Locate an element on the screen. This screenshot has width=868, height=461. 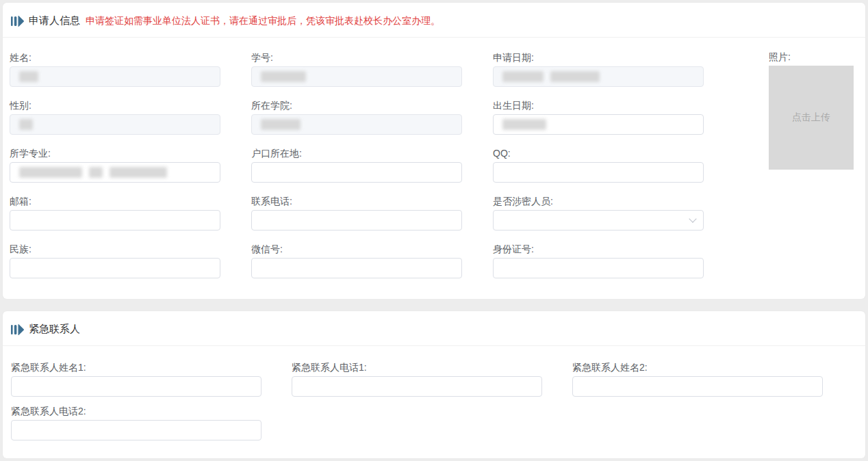
field-household-location: 户口所在地: is located at coordinates (357, 165).